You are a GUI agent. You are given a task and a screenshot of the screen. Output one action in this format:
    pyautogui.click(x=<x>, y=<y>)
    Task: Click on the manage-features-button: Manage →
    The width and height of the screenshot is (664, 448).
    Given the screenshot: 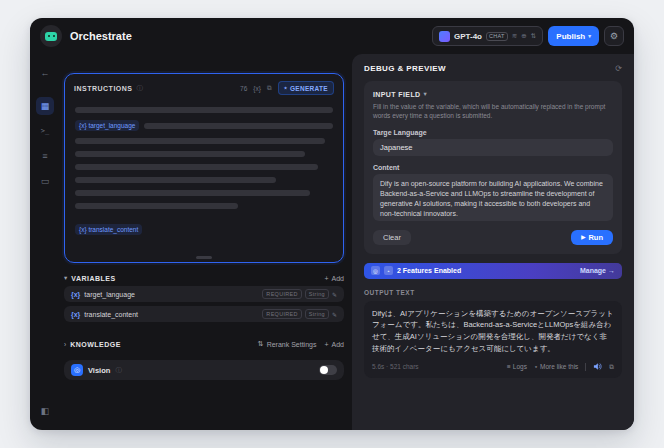 What is the action you would take?
    pyautogui.click(x=598, y=270)
    